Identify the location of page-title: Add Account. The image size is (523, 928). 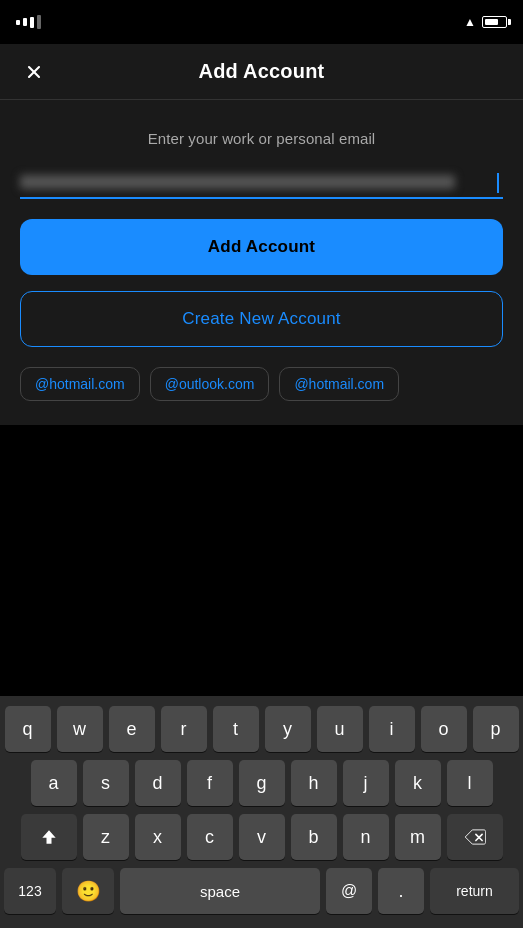
(262, 72).